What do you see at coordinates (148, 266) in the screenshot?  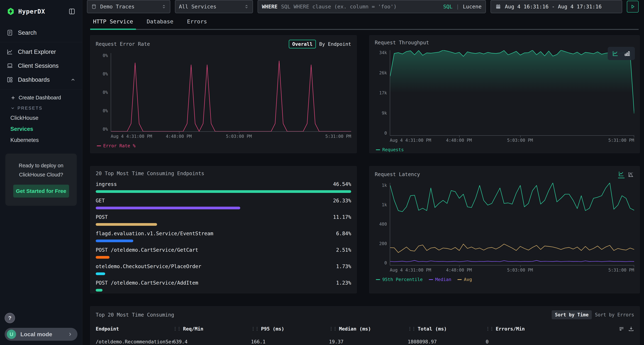 I see `endpoint-label: oteldemo.CheckoutService/PlaceOrder` at bounding box center [148, 266].